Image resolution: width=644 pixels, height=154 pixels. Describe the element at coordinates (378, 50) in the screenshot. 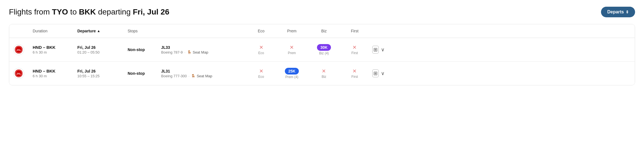

I see `actions-1: ⊞ ∨` at that location.